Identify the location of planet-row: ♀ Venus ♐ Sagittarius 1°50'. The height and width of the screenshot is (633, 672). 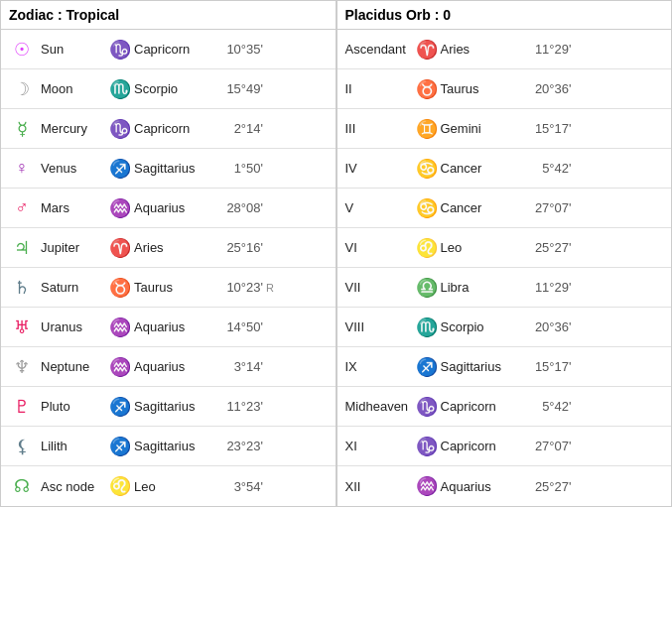
(169, 169).